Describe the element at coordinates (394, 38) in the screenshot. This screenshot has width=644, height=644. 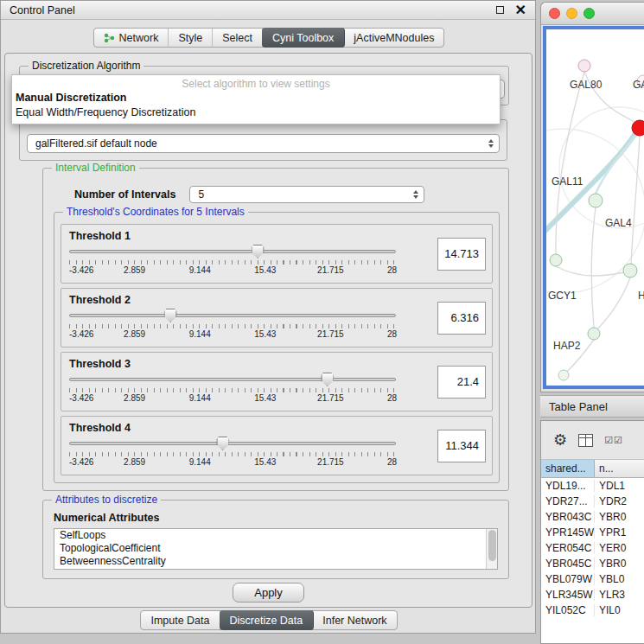
I see `tab-jactivemnodules: jActiveMNodules` at that location.